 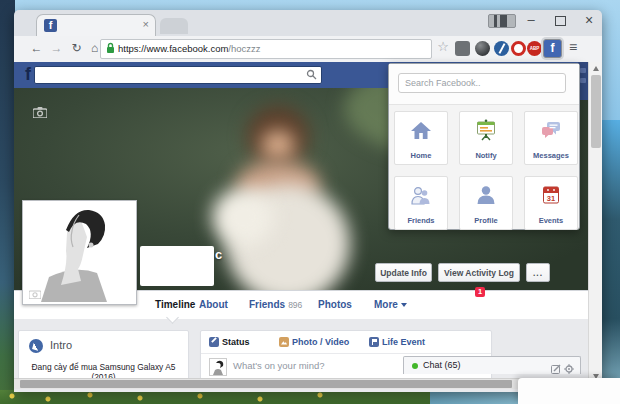 What do you see at coordinates (421, 156) in the screenshot?
I see `popup-item-label: Home` at bounding box center [421, 156].